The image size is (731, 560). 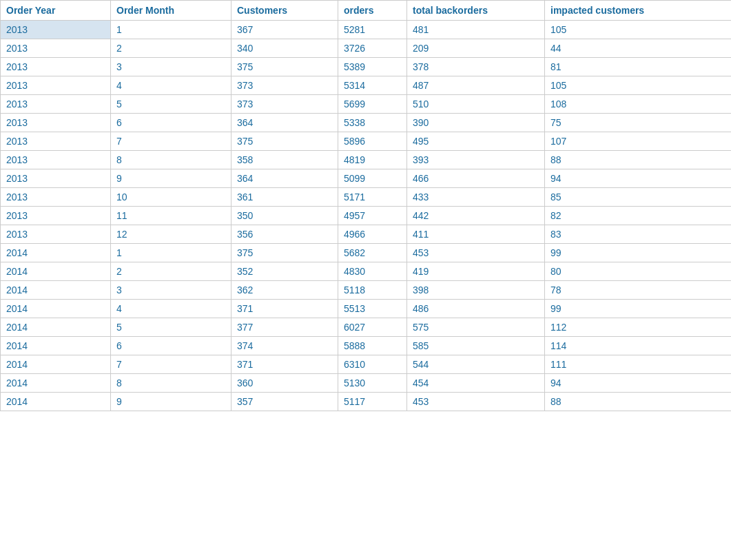 What do you see at coordinates (171, 68) in the screenshot?
I see `table-cell: 3` at bounding box center [171, 68].